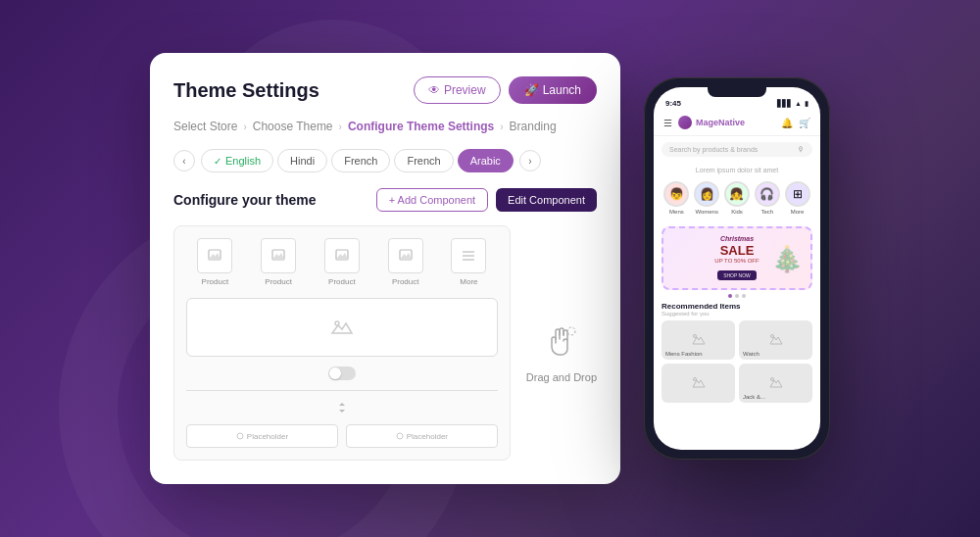 This screenshot has width=980, height=537. What do you see at coordinates (737, 259) in the screenshot?
I see `banner-content: Christmas SALE UP TO 50% OFF SHOP NOW` at bounding box center [737, 259].